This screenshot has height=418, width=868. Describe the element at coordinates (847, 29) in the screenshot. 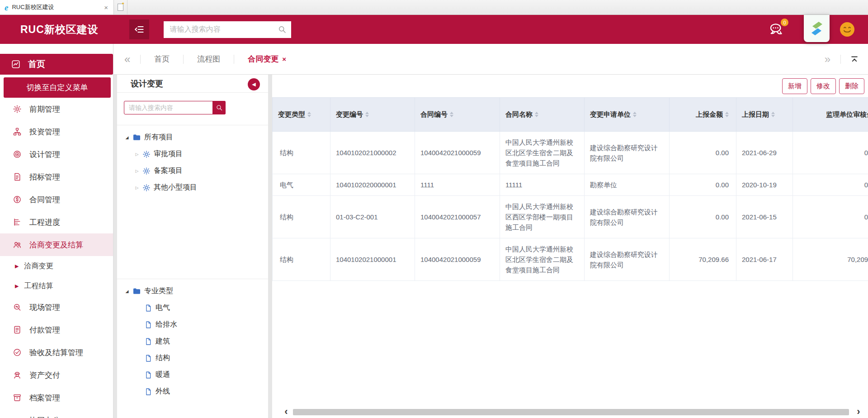

I see `user-avatar-smiley` at that location.